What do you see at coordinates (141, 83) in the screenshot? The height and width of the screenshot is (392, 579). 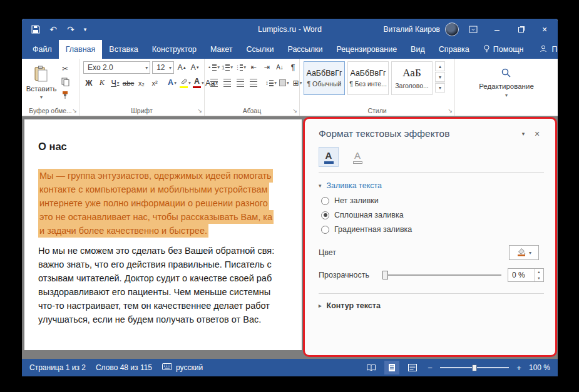 I see `subscript-button: х₂` at bounding box center [141, 83].